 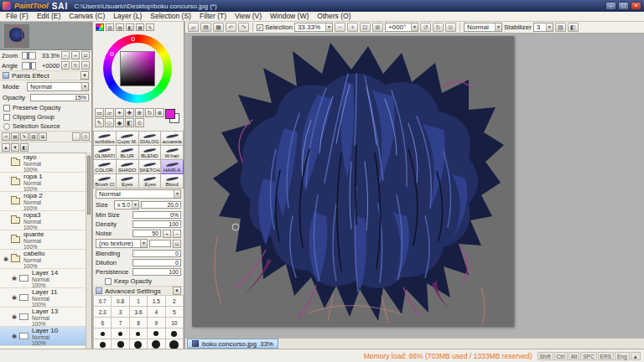 I want to click on noise-slider: 50, so click(x=147, y=233).